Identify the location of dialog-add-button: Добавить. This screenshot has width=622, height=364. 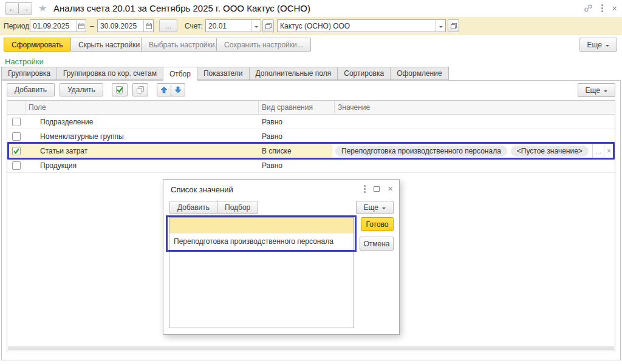
(193, 207).